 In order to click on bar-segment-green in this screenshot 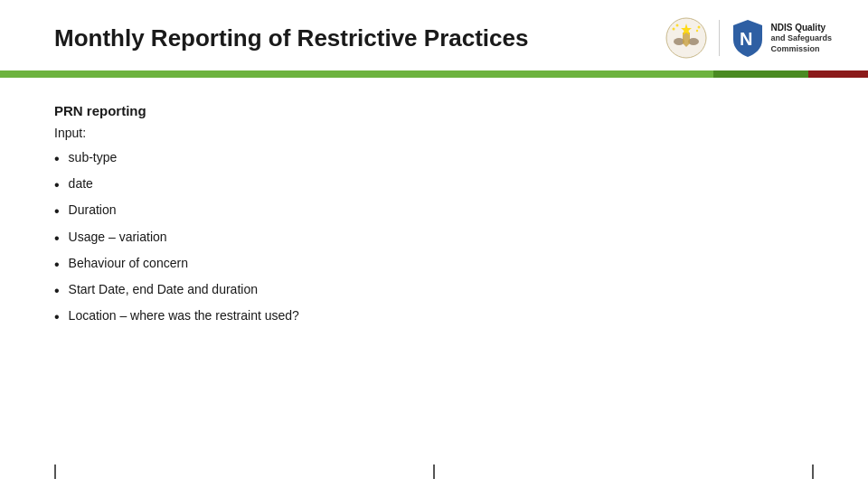, I will do `click(356, 74)`.